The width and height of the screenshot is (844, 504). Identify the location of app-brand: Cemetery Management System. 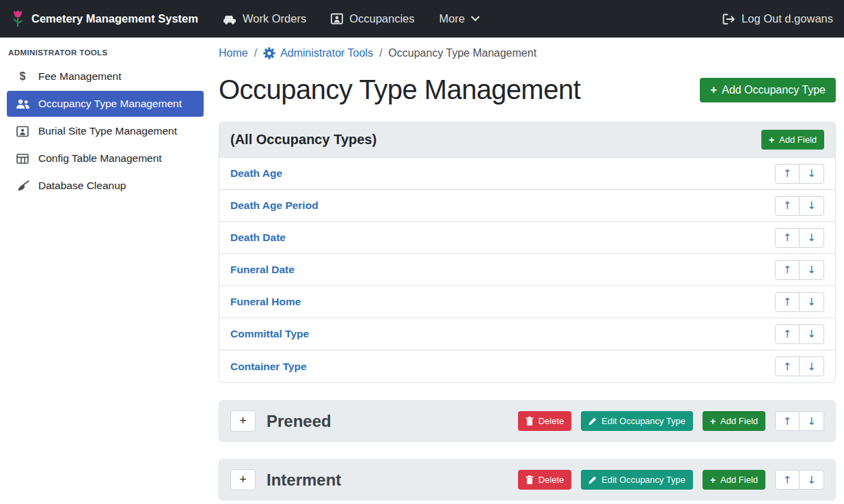
(105, 19).